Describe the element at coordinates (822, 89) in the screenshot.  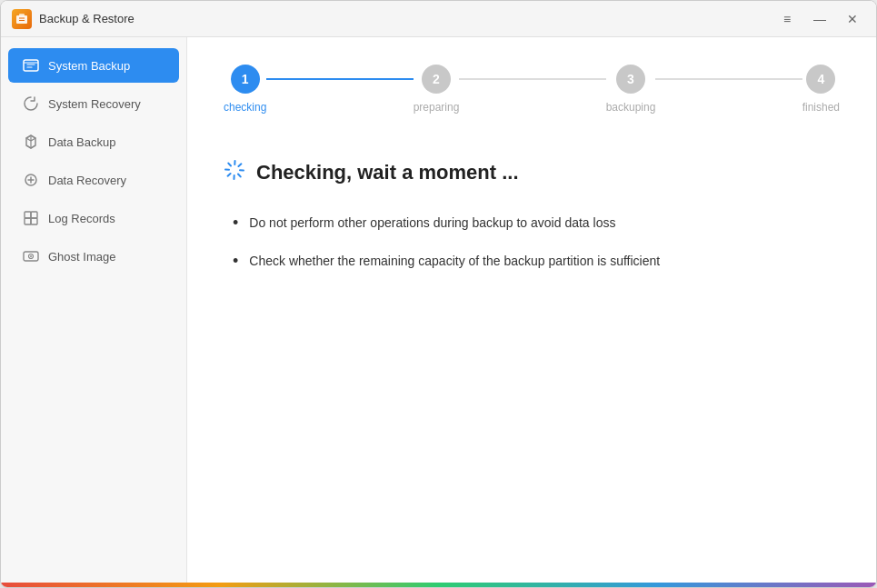
I see `step-4: 4 finished` at that location.